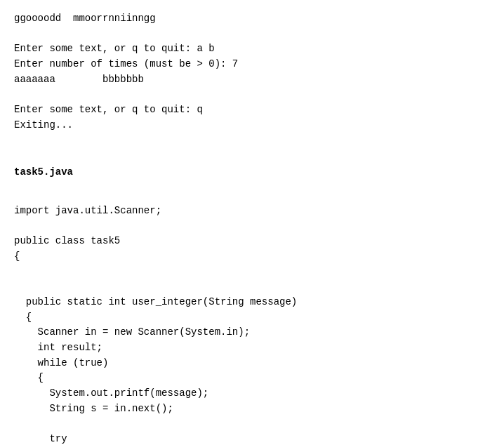 This screenshot has height=445, width=504. Describe the element at coordinates (252, 303) in the screenshot. I see `code-line-4: public static int user_integer(String me…` at that location.